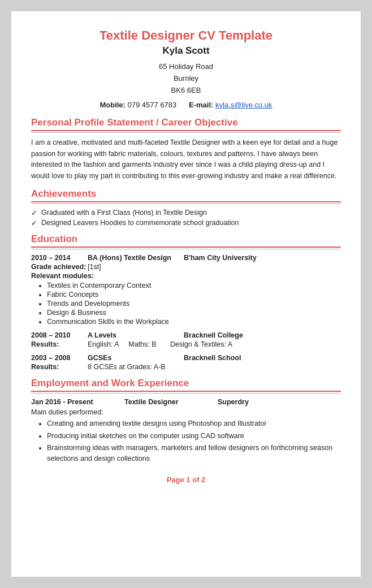 This screenshot has height=588, width=372. Describe the element at coordinates (136, 358) in the screenshot. I see `edu-degree: GCSEs` at that location.